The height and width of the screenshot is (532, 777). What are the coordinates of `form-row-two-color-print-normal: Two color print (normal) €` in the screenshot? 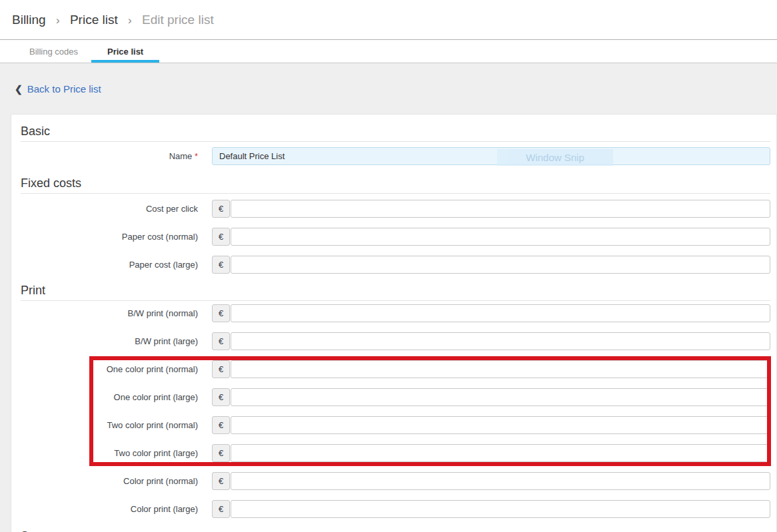 It's located at (396, 425).